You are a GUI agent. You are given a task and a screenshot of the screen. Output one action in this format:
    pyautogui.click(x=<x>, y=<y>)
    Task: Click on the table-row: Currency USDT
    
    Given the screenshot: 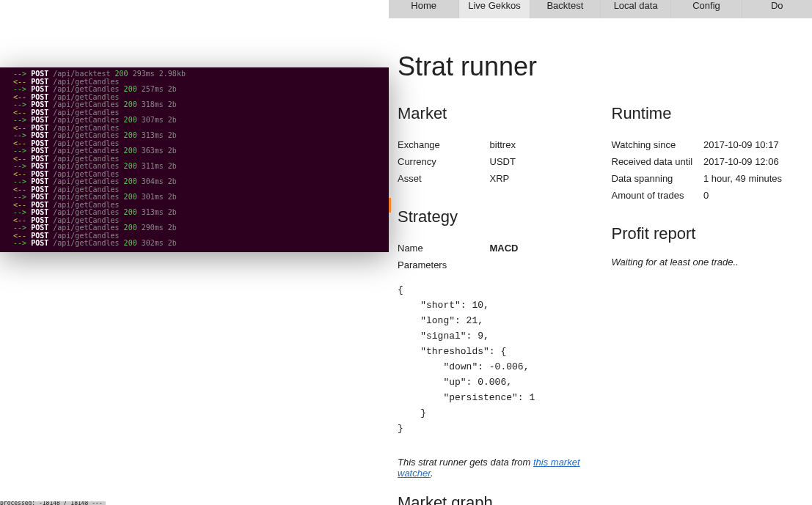 What is the action you would take?
    pyautogui.click(x=494, y=161)
    